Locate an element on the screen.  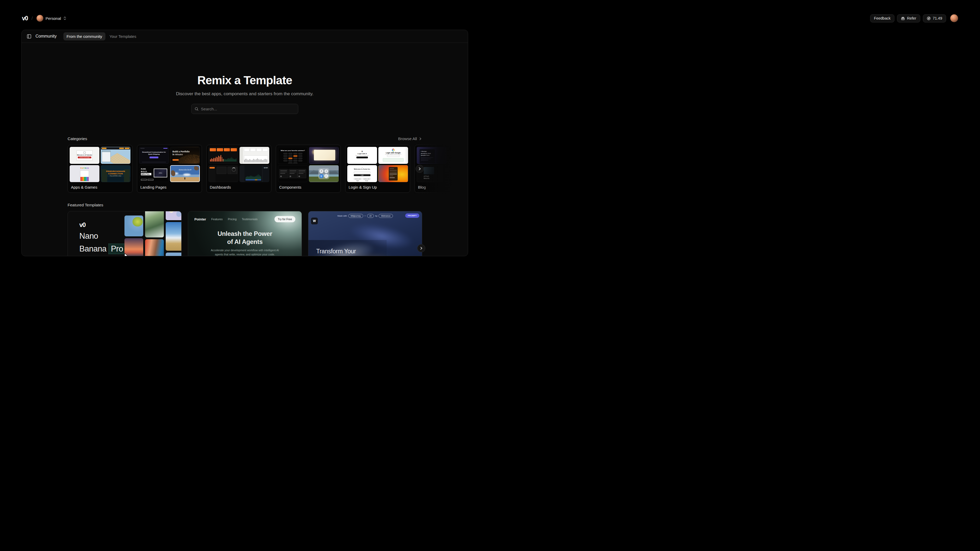
chevron-updown-icon is located at coordinates (65, 18).